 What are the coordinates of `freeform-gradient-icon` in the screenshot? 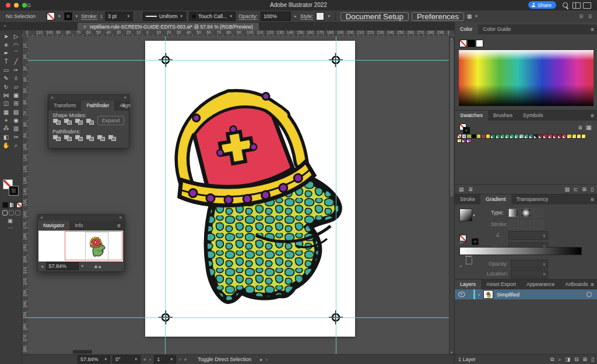 It's located at (538, 213).